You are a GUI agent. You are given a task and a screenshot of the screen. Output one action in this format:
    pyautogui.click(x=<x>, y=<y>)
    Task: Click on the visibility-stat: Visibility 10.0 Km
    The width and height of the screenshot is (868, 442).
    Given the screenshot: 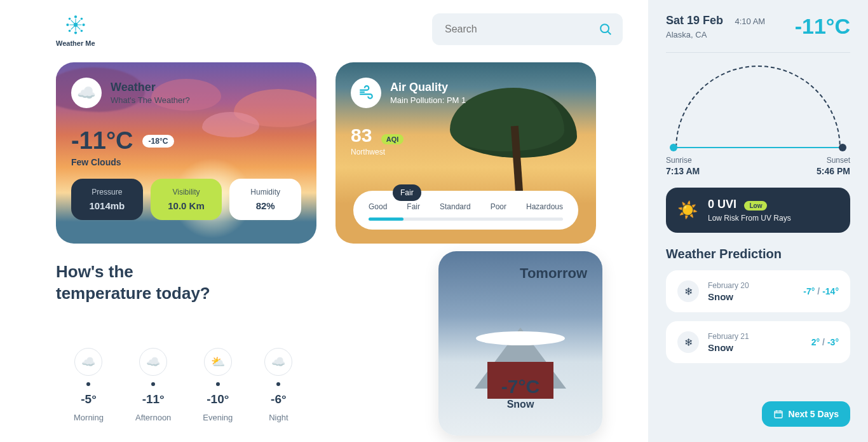 What is the action you would take?
    pyautogui.click(x=187, y=200)
    